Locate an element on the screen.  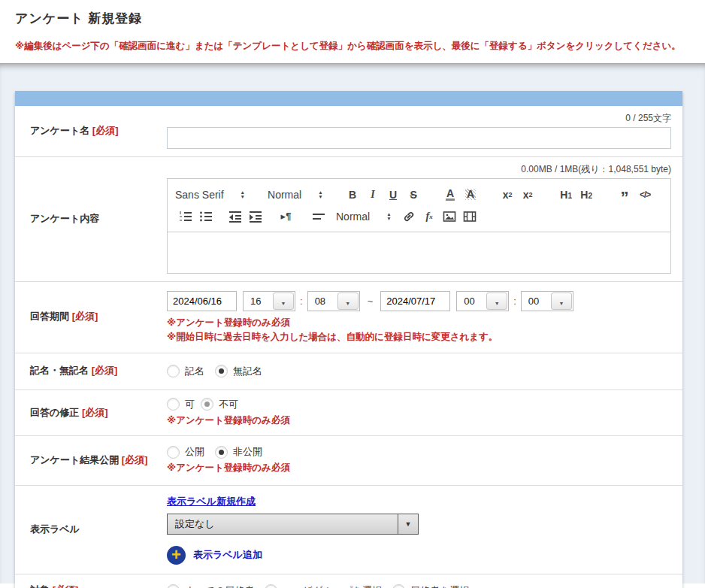
blockquote-icon: ” is located at coordinates (625, 195).